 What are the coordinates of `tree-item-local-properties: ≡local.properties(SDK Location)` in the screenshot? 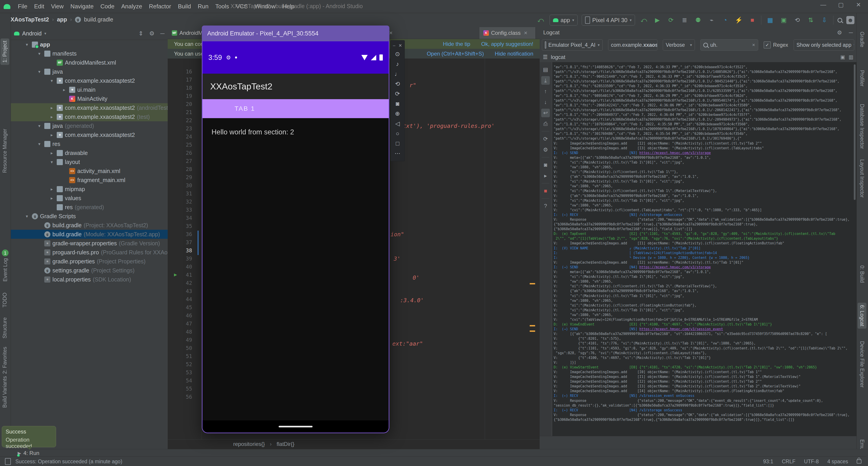 It's located at (89, 279).